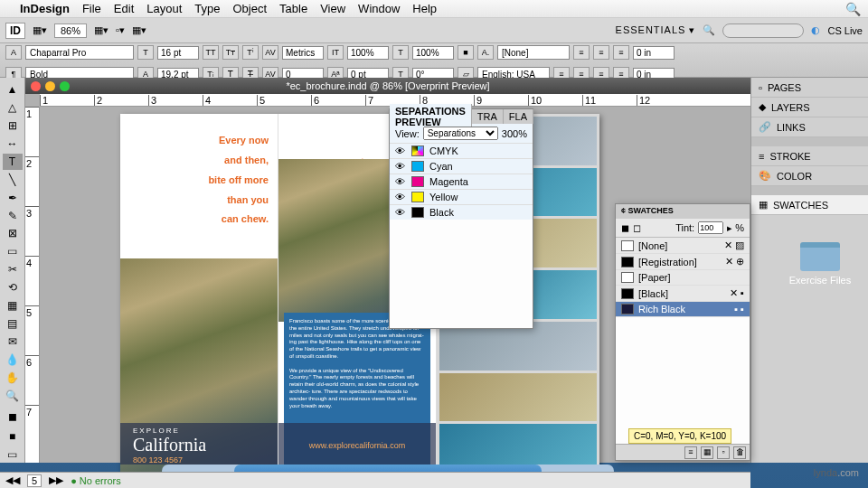 The height and width of the screenshot is (488, 868). I want to click on color-apply: ■, so click(13, 436).